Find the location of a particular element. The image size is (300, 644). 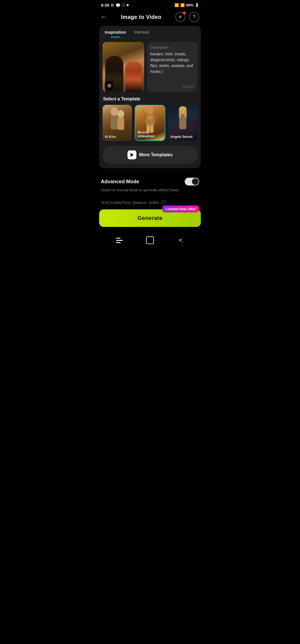

credits-text: 30 AI Credits/Time | Balance: 11809. is located at coordinates (130, 202).